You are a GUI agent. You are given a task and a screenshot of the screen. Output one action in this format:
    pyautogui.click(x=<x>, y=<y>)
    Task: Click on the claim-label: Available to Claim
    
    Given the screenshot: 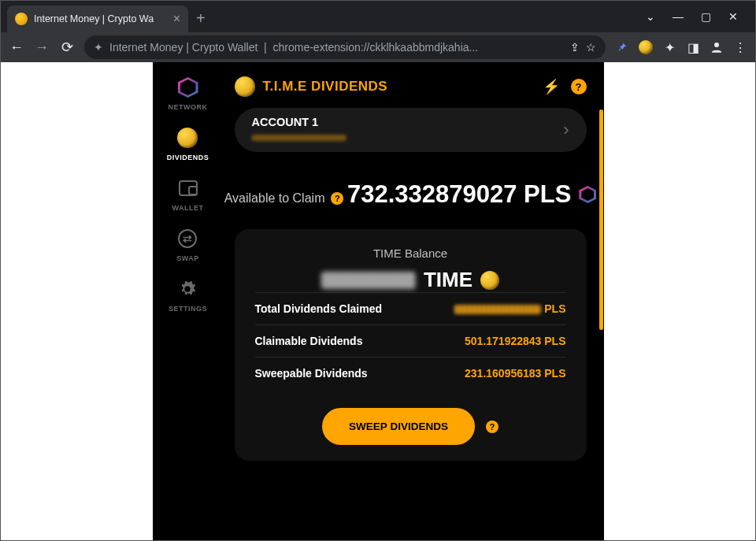 What is the action you would take?
    pyautogui.click(x=275, y=198)
    